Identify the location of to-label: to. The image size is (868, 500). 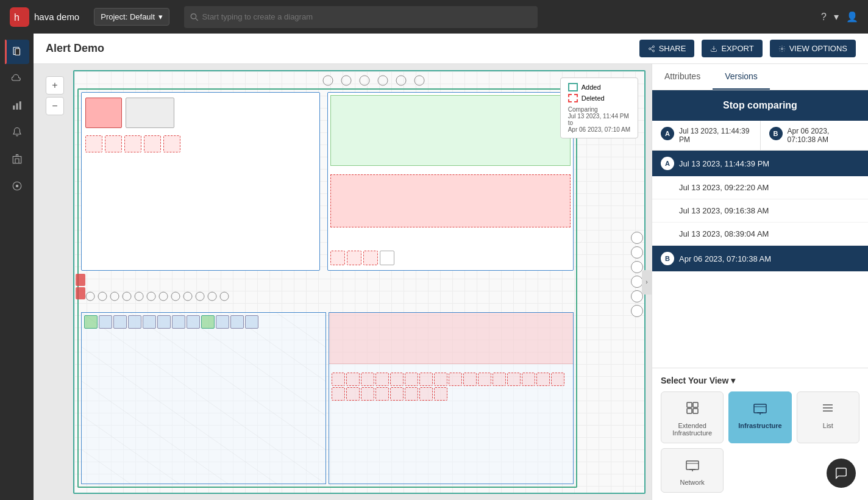
(599, 123).